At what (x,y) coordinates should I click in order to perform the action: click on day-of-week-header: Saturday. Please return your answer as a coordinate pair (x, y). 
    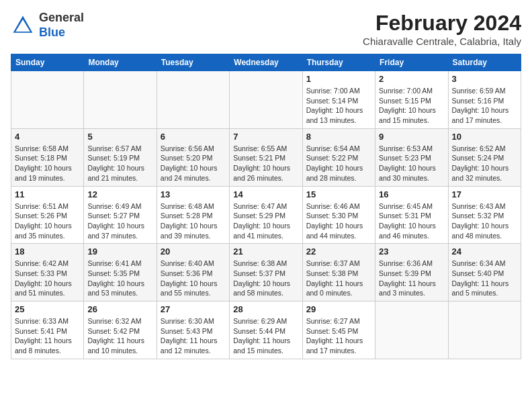
    Looking at the image, I should click on (484, 63).